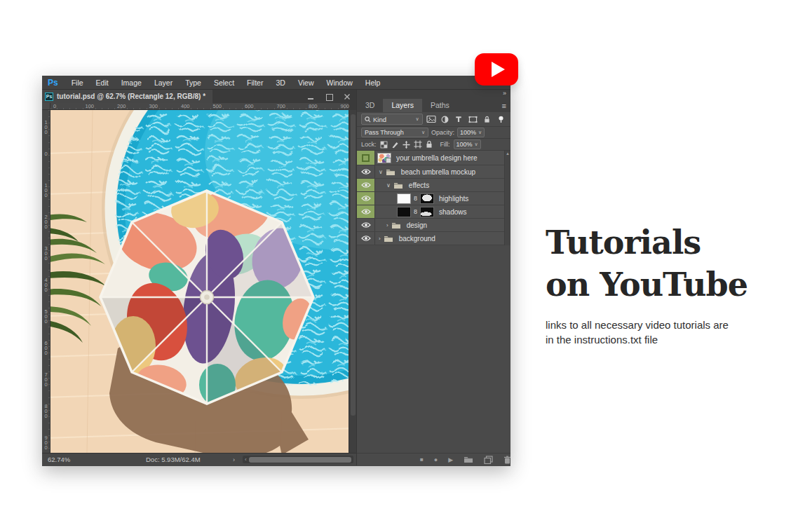  What do you see at coordinates (433, 212) in the screenshot?
I see `layer-row-shadows: 8 shadows` at bounding box center [433, 212].